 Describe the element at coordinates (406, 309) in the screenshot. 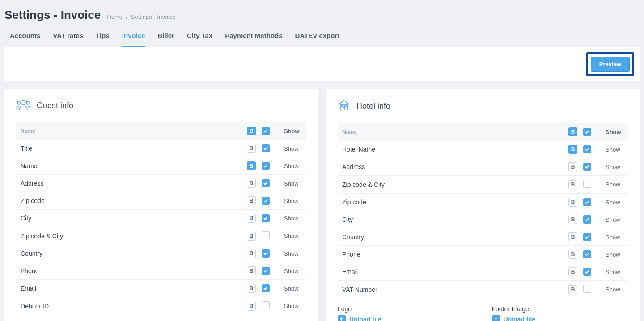

I see `logo-upload-title: Logo` at that location.